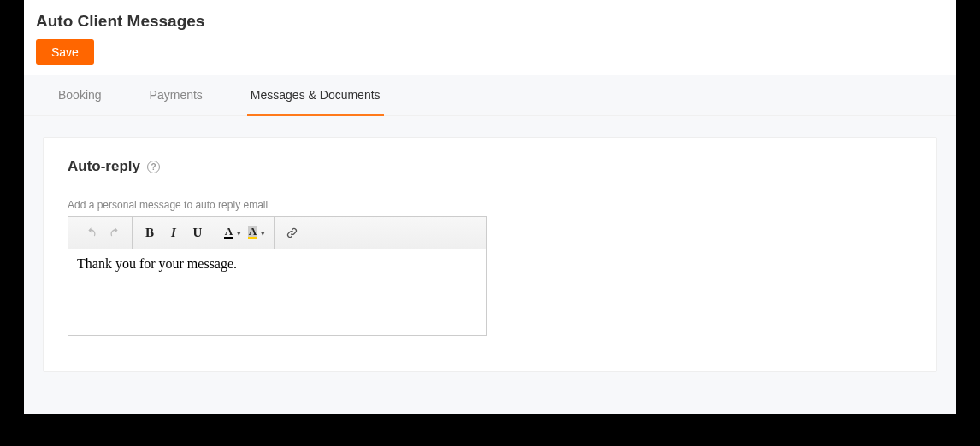  Describe the element at coordinates (115, 232) in the screenshot. I see `redo-icon` at that location.